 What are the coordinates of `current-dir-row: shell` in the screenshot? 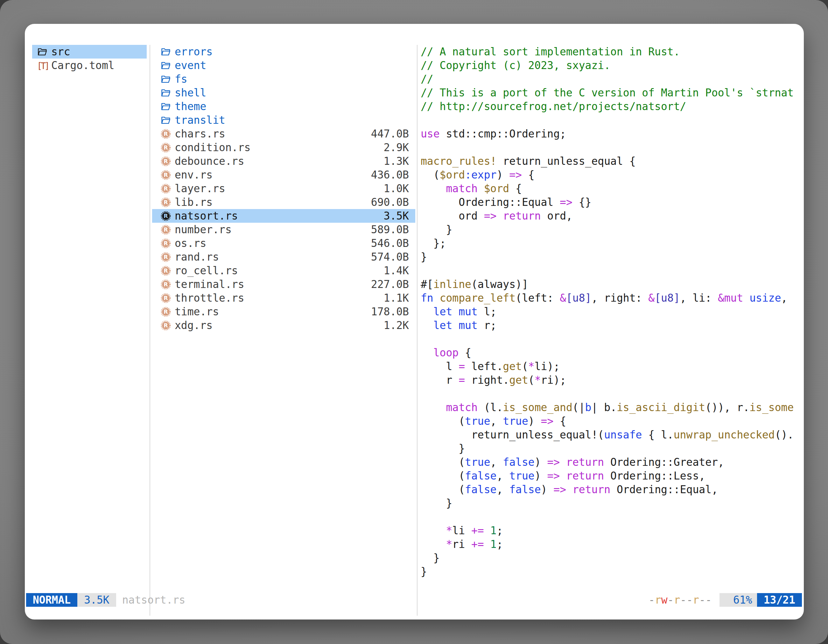 It's located at (284, 93).